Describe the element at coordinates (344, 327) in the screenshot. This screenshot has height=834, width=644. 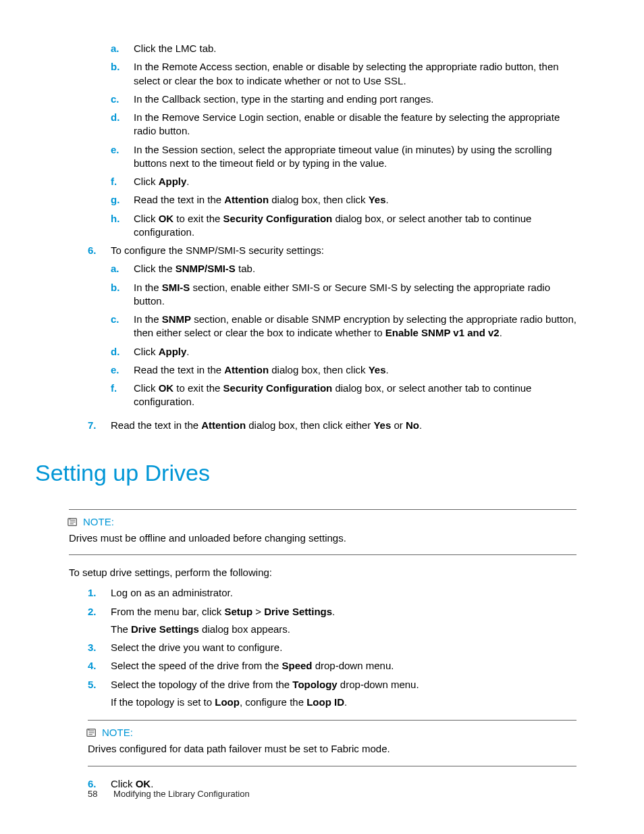
I see `substep-c: c. In the SNMP section, enable or disabl…` at that location.